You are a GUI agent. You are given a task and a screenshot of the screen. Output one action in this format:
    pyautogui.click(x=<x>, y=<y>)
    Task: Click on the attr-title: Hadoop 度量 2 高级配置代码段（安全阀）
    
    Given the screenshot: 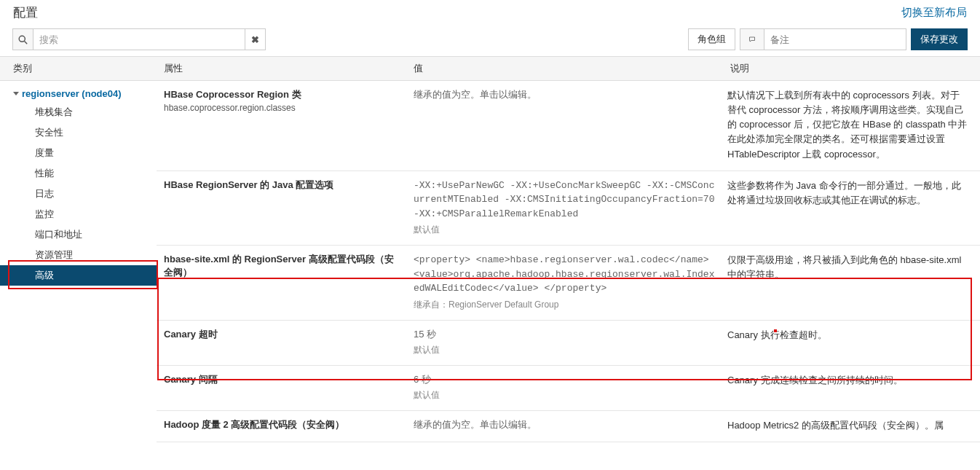 What is the action you would take?
    pyautogui.click(x=281, y=425)
    